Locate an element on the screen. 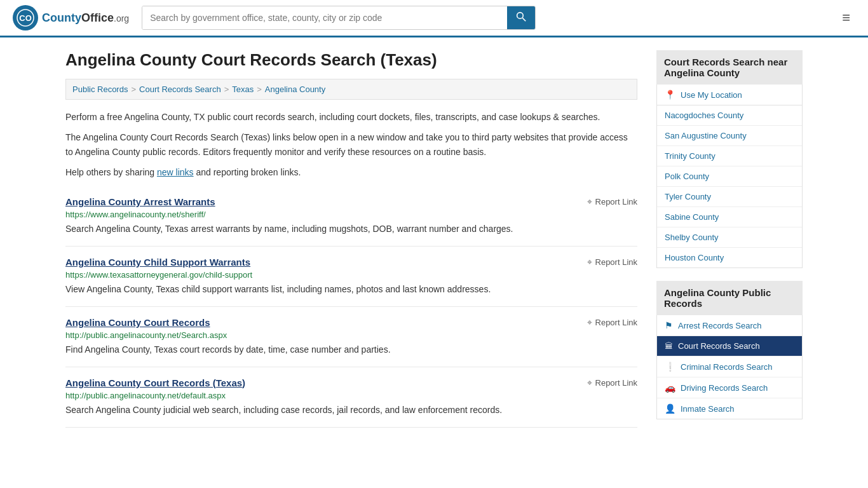  result-title-3: Angelina County Court Records (Texas) is located at coordinates (155, 383).